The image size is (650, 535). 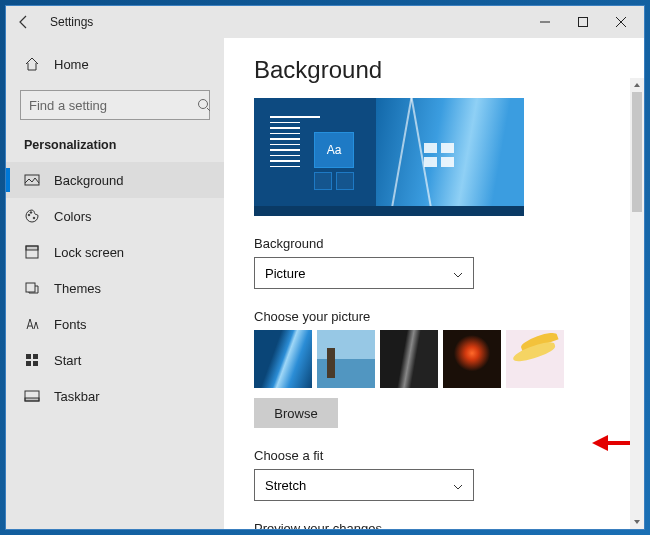 I want to click on sidebar-item-label: Background, so click(x=88, y=180).